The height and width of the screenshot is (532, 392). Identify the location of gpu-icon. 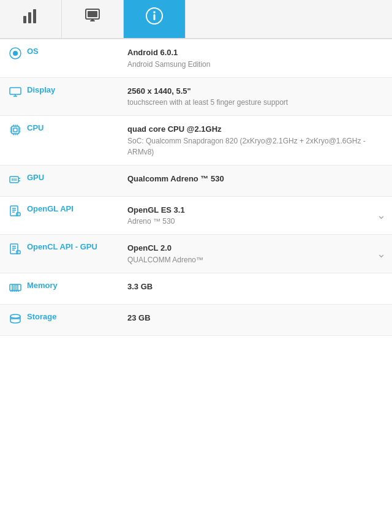
(15, 181).